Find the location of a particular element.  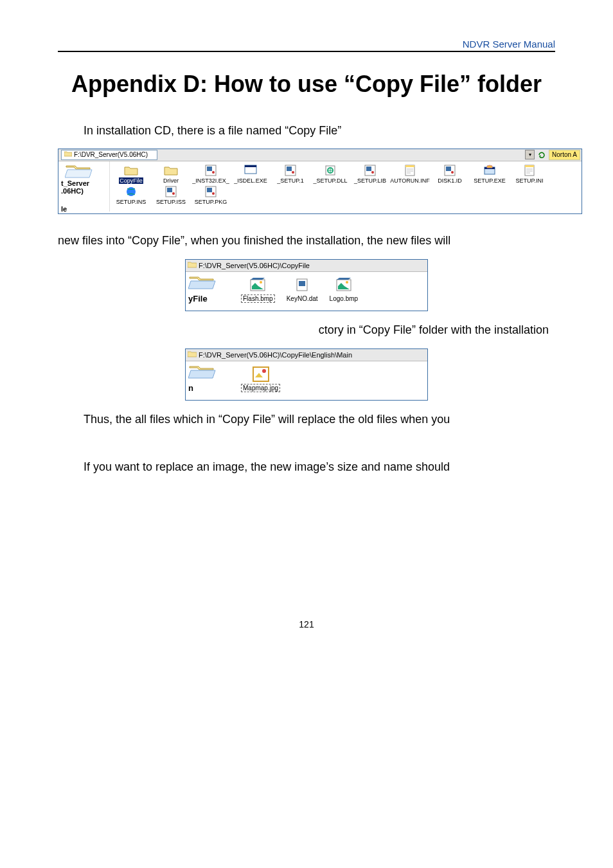

file-item: AUTORUN.INF is located at coordinates (410, 174).